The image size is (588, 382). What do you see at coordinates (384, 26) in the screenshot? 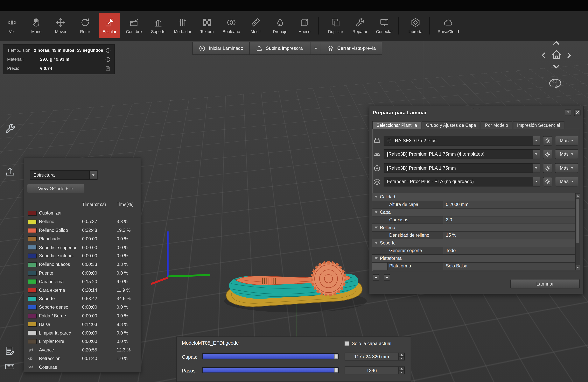
I see `toolbar-button-conectar: Conectar` at bounding box center [384, 26].